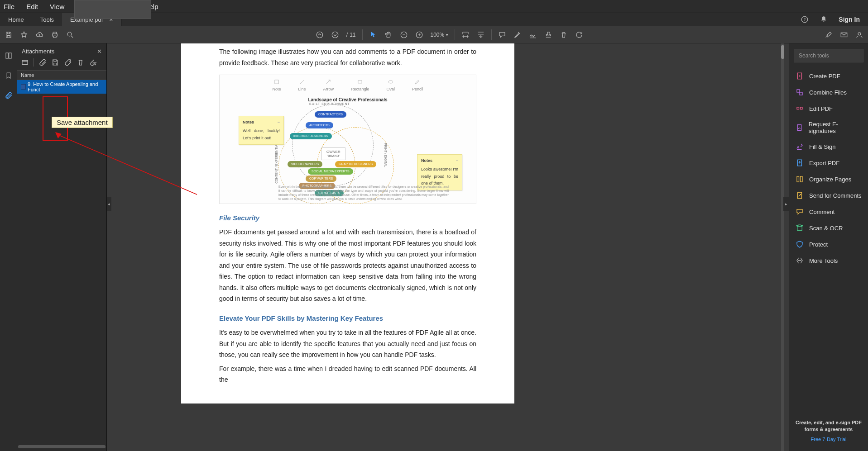 The width and height of the screenshot is (868, 451). Describe the element at coordinates (829, 147) in the screenshot. I see `tool-fill-sign: Fill & Sign` at that location.